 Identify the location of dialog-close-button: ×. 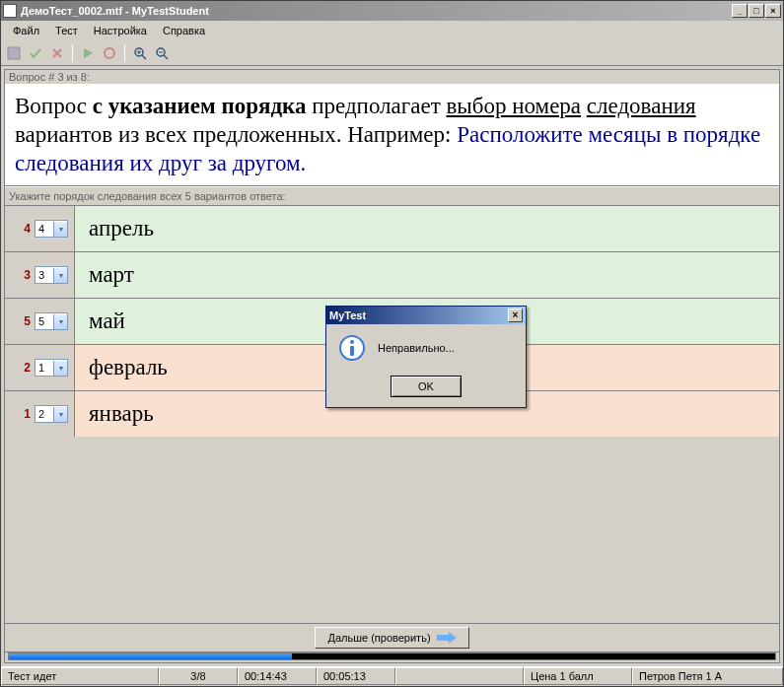
(515, 315).